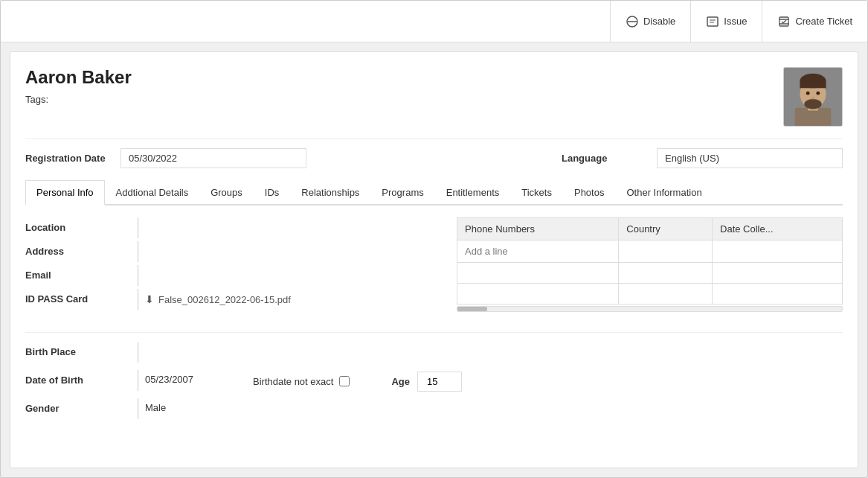  Describe the element at coordinates (713, 22) in the screenshot. I see `issue-icon` at that location.